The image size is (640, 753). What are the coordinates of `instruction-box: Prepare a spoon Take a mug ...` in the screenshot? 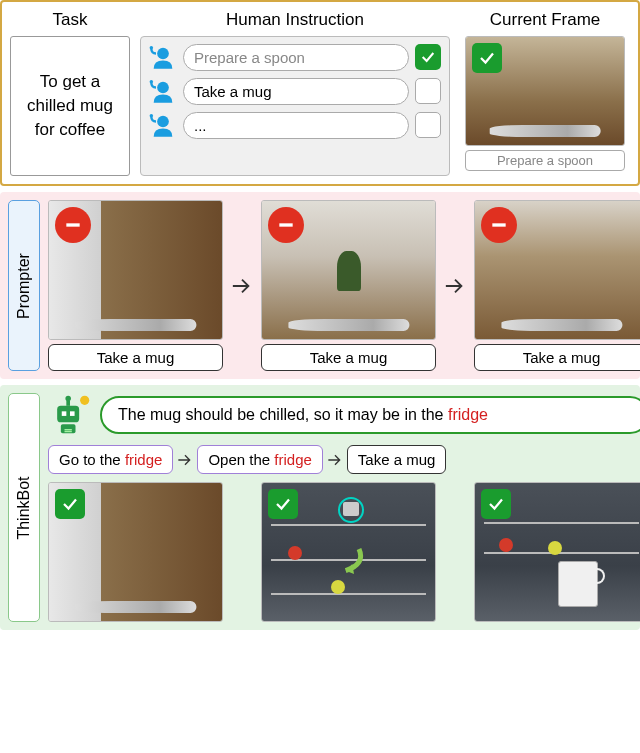 It's located at (295, 106).